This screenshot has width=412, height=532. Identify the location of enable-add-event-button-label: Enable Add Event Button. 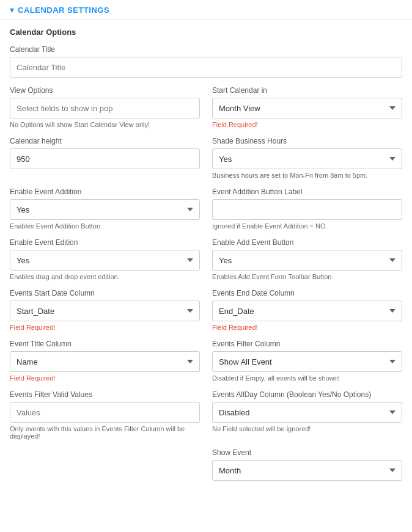
(307, 242).